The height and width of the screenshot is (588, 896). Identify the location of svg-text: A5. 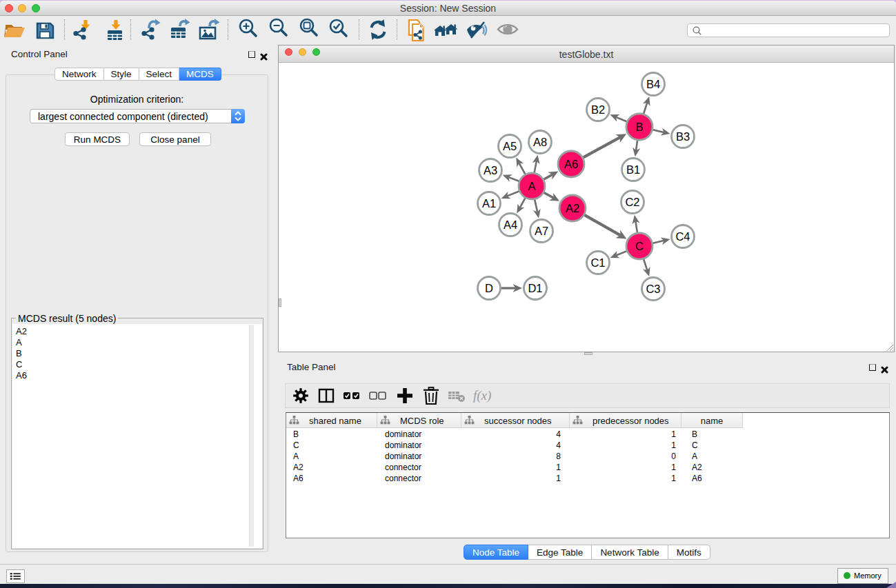
(510, 146).